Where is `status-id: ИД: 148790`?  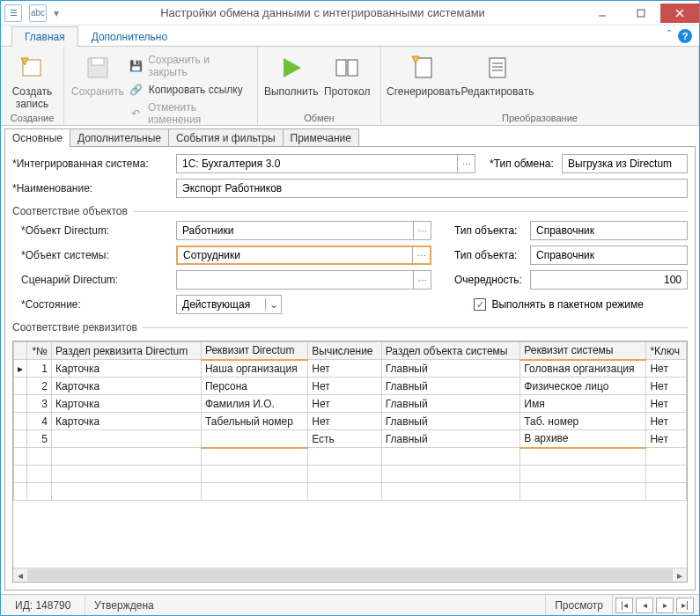
status-id: ИД: 148790 is located at coordinates (46, 605).